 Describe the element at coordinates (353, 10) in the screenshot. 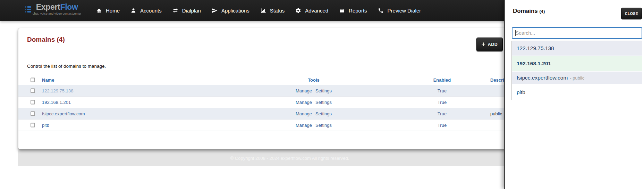

I see `nav-item-reports: Reports` at that location.